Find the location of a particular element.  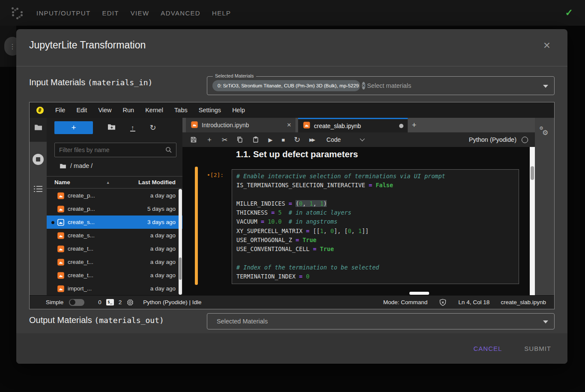

tab-label: create_slab.ipynb is located at coordinates (337, 126).